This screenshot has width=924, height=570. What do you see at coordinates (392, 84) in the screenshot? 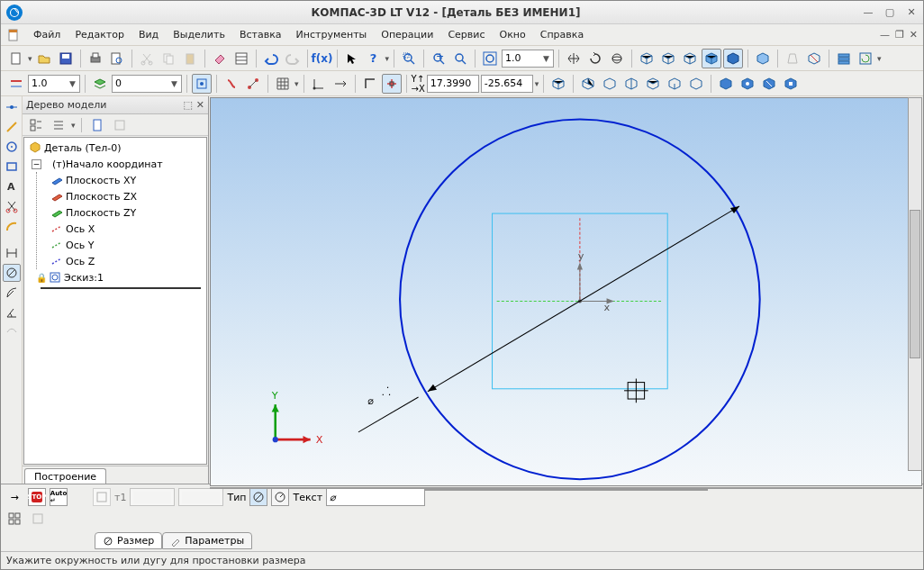
I see `snap-button` at bounding box center [392, 84].